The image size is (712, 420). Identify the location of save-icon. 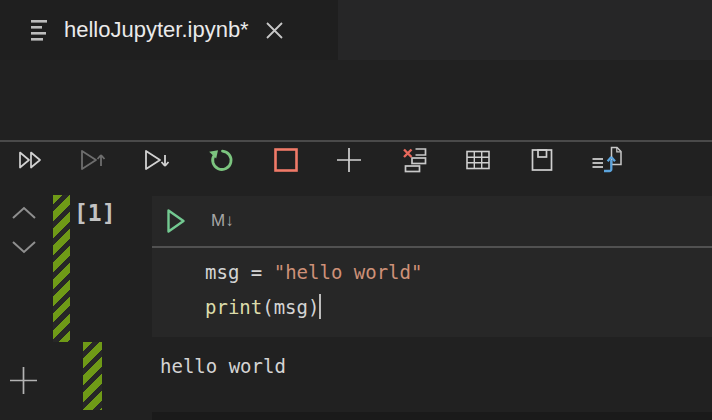
(542, 160).